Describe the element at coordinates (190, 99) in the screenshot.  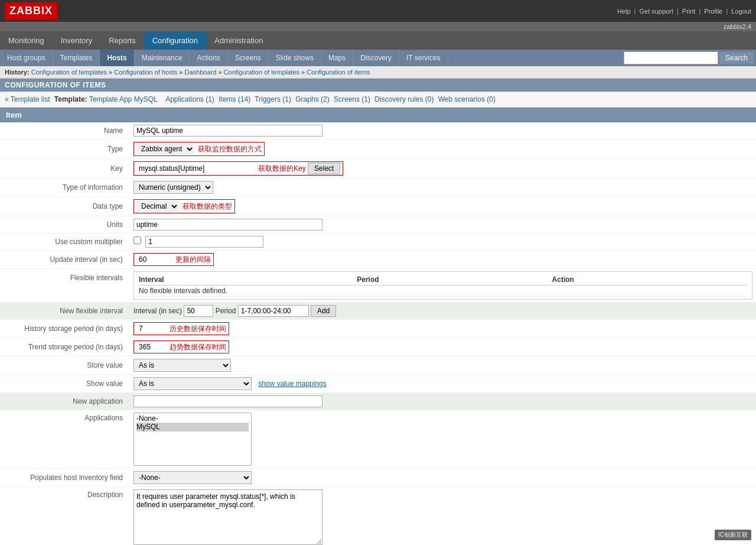
I see `tab-applications: Applications (1)` at that location.